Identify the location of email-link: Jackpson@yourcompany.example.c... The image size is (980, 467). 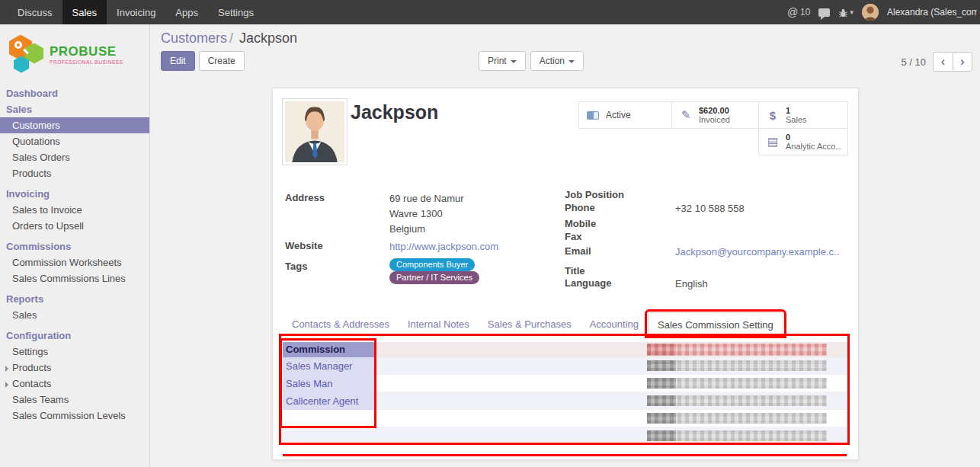
(757, 251).